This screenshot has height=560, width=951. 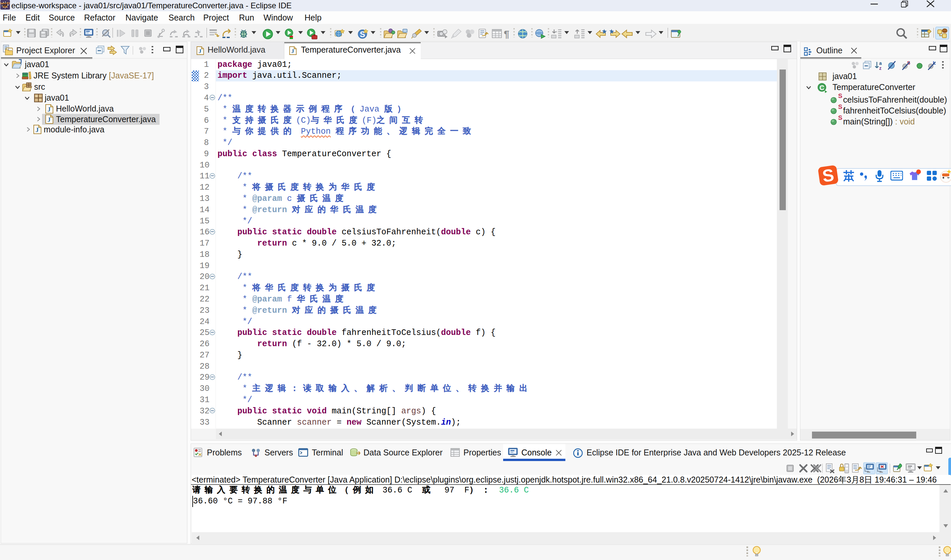 What do you see at coordinates (5, 7) in the screenshot?
I see `svg-text: IDE` at bounding box center [5, 7].